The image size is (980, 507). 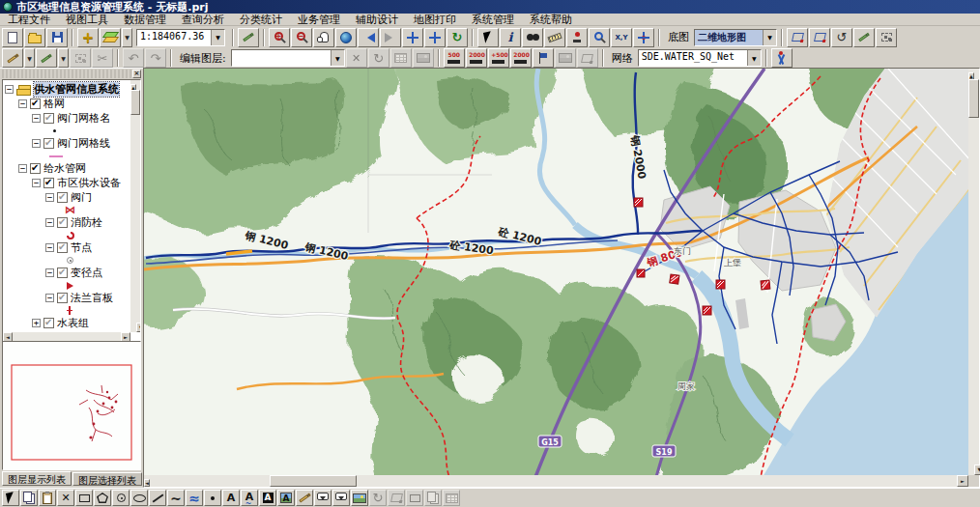 What do you see at coordinates (543, 58) in the screenshot?
I see `flag-annotation-button` at bounding box center [543, 58].